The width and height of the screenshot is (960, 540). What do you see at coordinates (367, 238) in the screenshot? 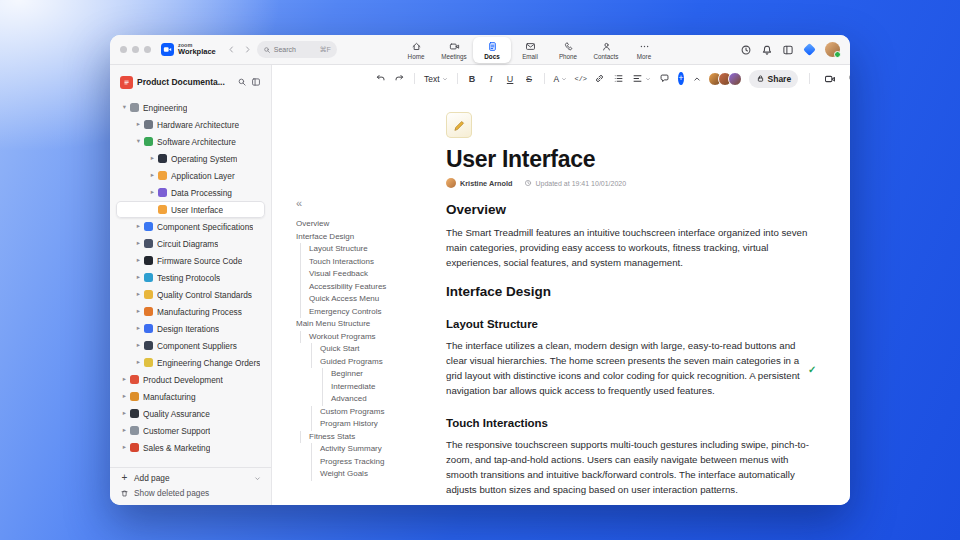
I see `outline-item: Interface Design` at bounding box center [367, 238].